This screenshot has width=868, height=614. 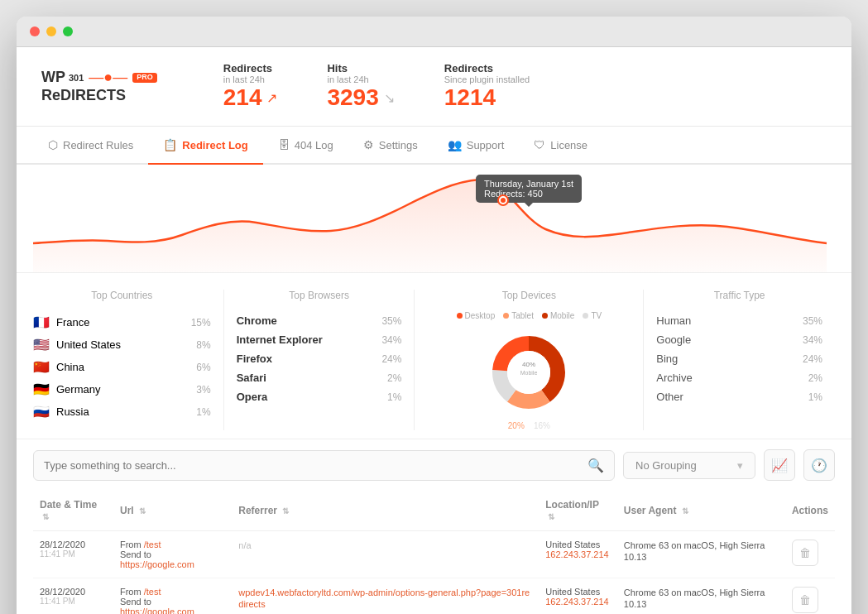 What do you see at coordinates (389, 98) in the screenshot?
I see `stat-hits-arrow: ↘` at bounding box center [389, 98].